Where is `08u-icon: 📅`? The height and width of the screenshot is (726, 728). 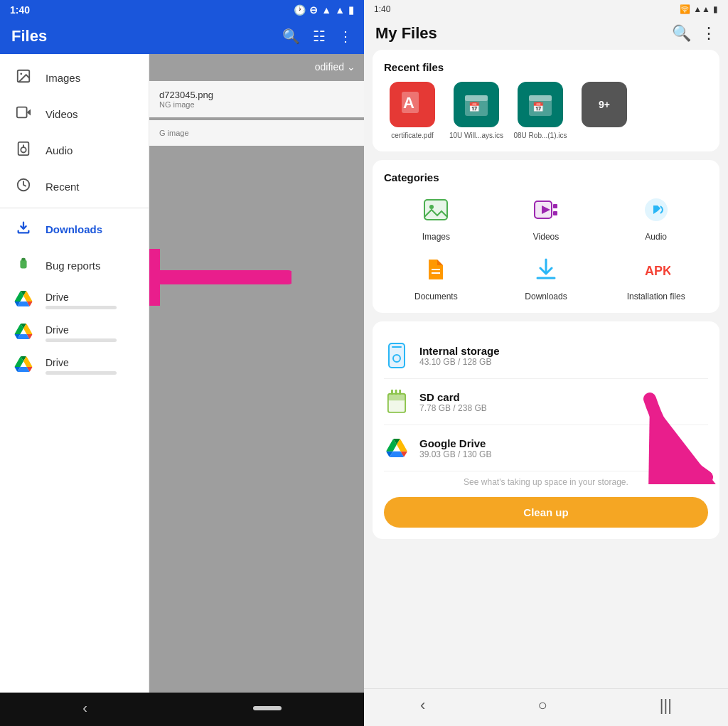 08u-icon: 📅 is located at coordinates (540, 105).